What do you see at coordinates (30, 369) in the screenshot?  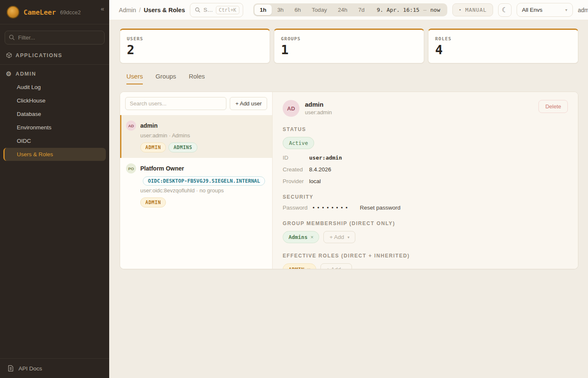 I see `api-docs-label: API Docs` at bounding box center [30, 369].